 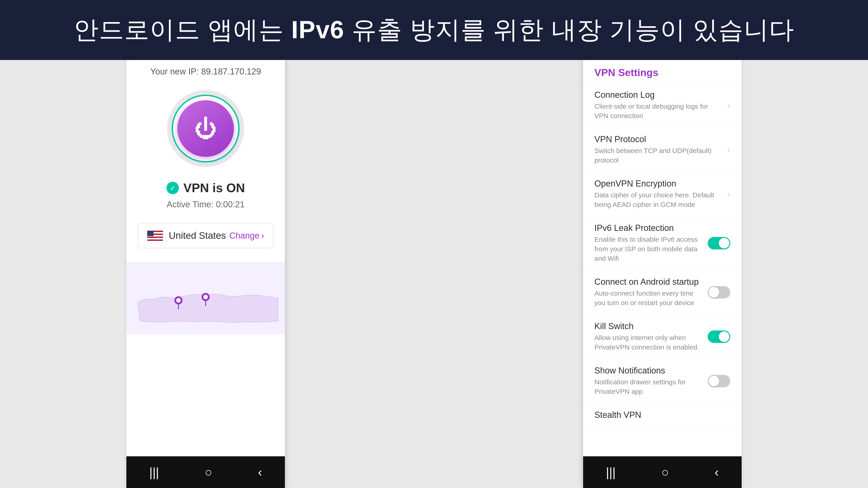 What do you see at coordinates (714, 381) in the screenshot?
I see `notifications-toggle-thumb` at bounding box center [714, 381].